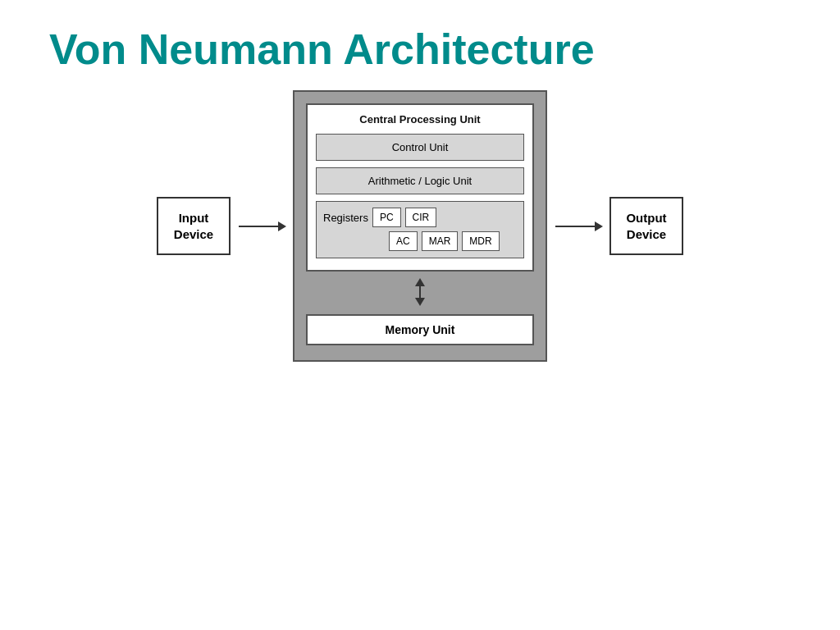 The width and height of the screenshot is (840, 630). I want to click on control-unit-label: Control Unit, so click(420, 148).